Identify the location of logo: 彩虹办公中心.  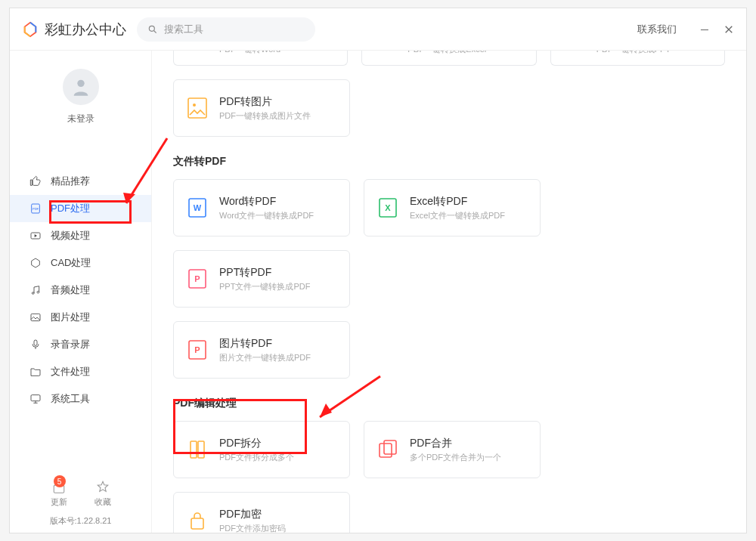
(74, 29).